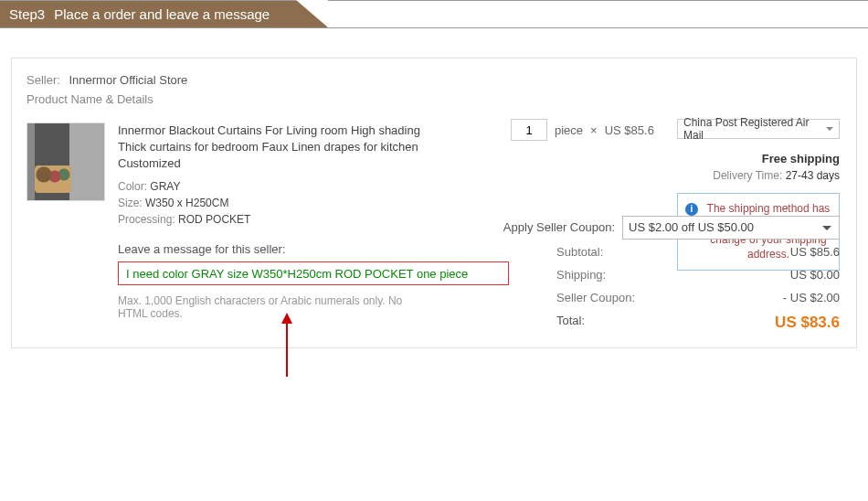 The width and height of the screenshot is (868, 501). I want to click on free-shipping-label: Free shipping, so click(675, 159).